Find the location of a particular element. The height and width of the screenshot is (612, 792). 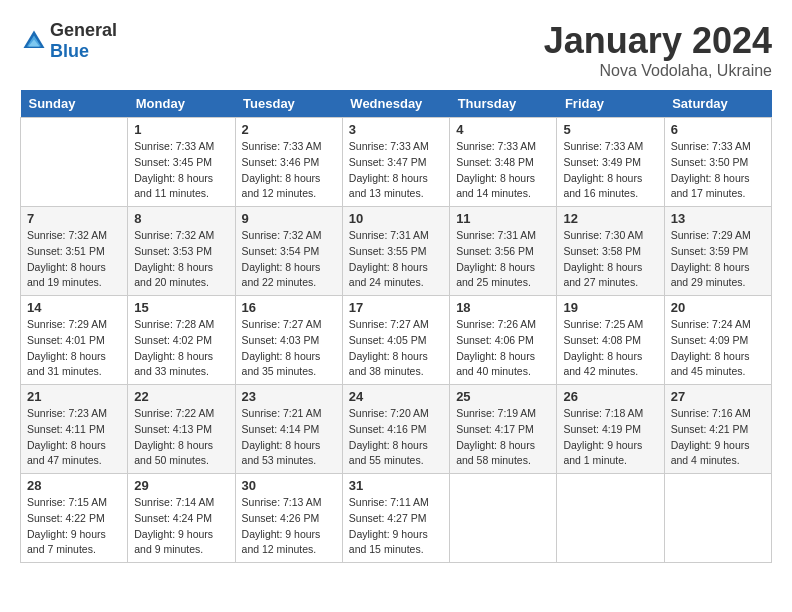

day-number: 5 is located at coordinates (610, 130).